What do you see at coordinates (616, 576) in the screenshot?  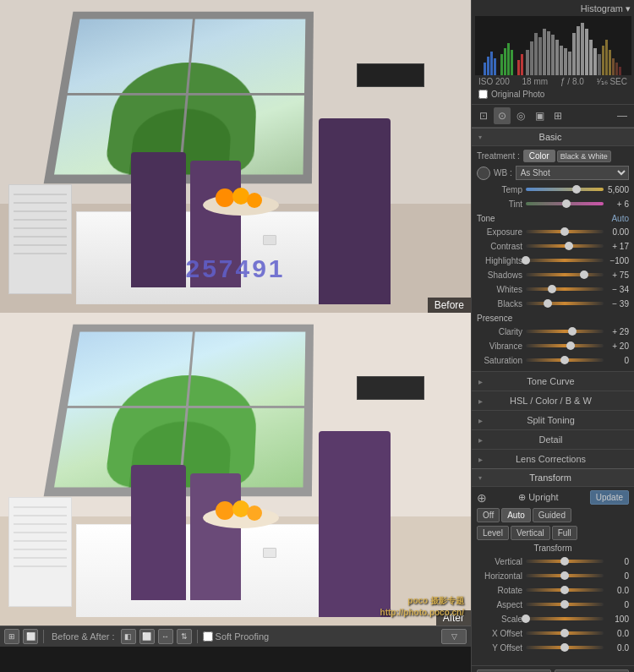 I see `horizontal-value: 0` at bounding box center [616, 576].